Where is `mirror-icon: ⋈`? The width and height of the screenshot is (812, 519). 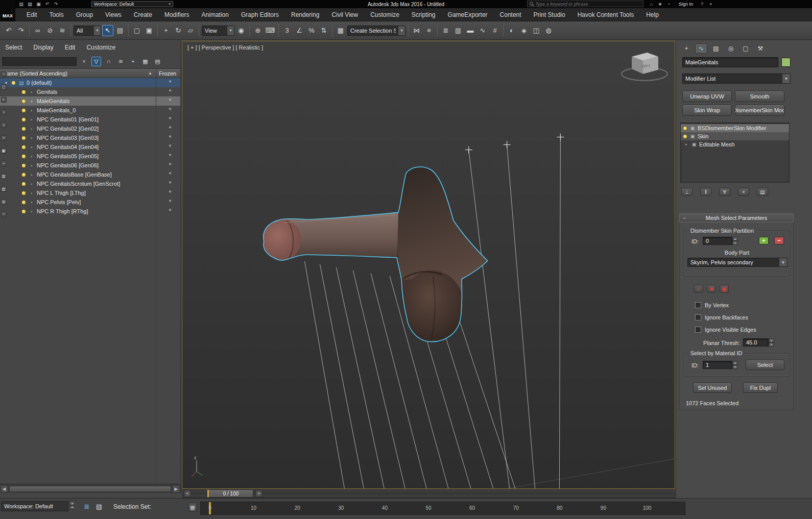
mirror-icon: ⋈ is located at coordinates (417, 31).